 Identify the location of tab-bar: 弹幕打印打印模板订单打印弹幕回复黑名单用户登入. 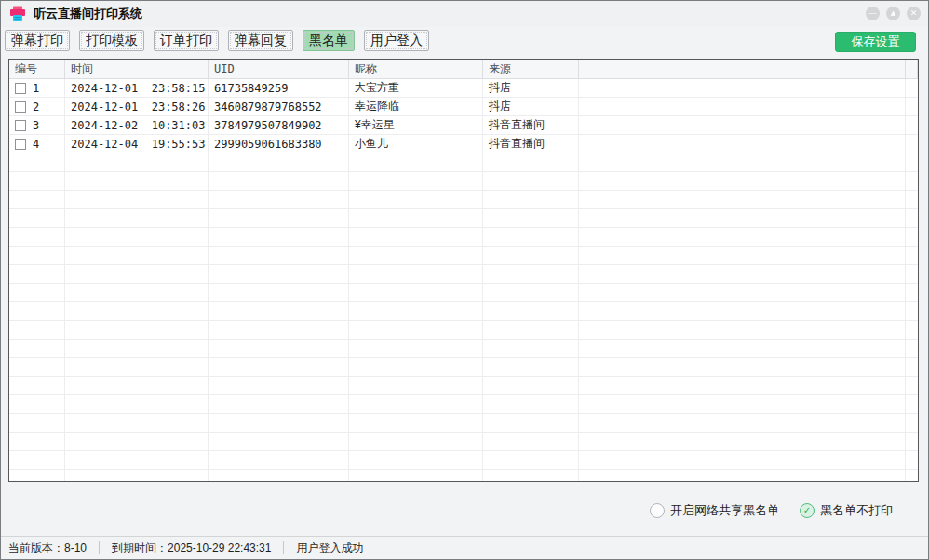
(217, 41).